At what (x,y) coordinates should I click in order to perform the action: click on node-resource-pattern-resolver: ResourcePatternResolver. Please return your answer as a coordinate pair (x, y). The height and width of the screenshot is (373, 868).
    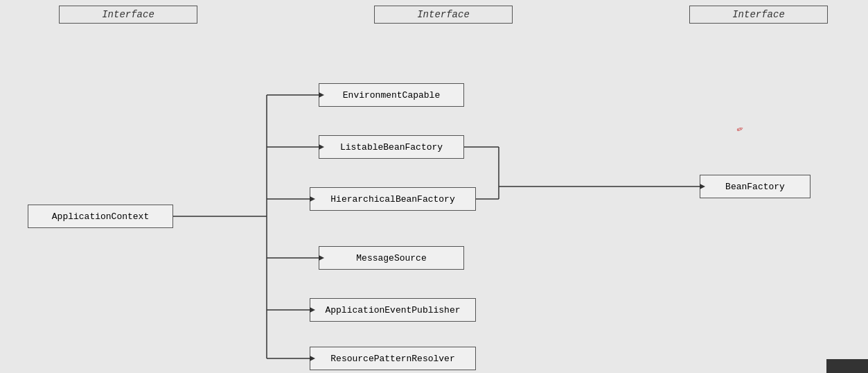
    Looking at the image, I should click on (393, 358).